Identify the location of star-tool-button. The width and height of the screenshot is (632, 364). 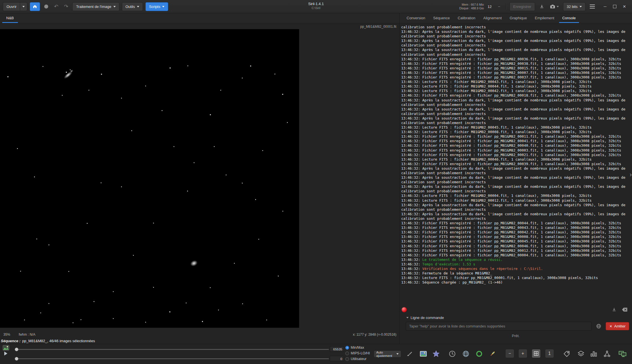
(436, 354).